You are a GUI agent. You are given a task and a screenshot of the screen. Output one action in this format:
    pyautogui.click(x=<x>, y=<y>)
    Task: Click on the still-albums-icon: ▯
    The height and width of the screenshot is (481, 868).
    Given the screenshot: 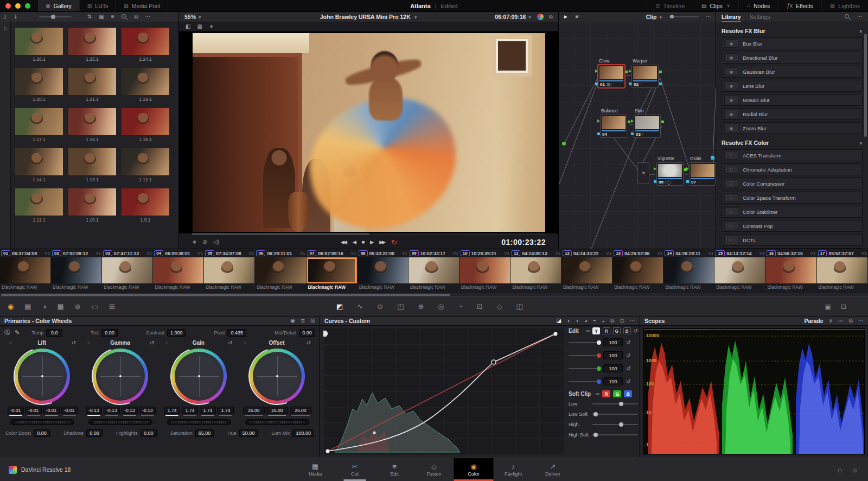 What is the action you would take?
    pyautogui.click(x=5, y=17)
    